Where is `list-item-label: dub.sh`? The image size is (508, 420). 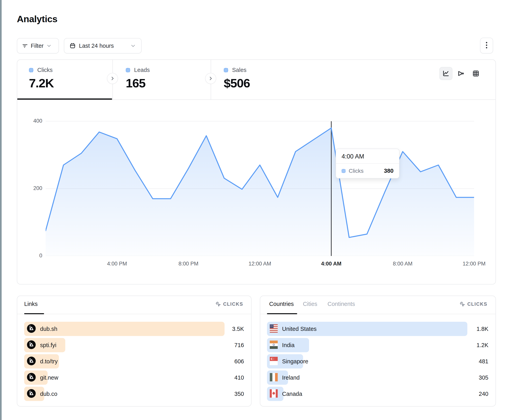 list-item-label: dub.sh is located at coordinates (49, 329).